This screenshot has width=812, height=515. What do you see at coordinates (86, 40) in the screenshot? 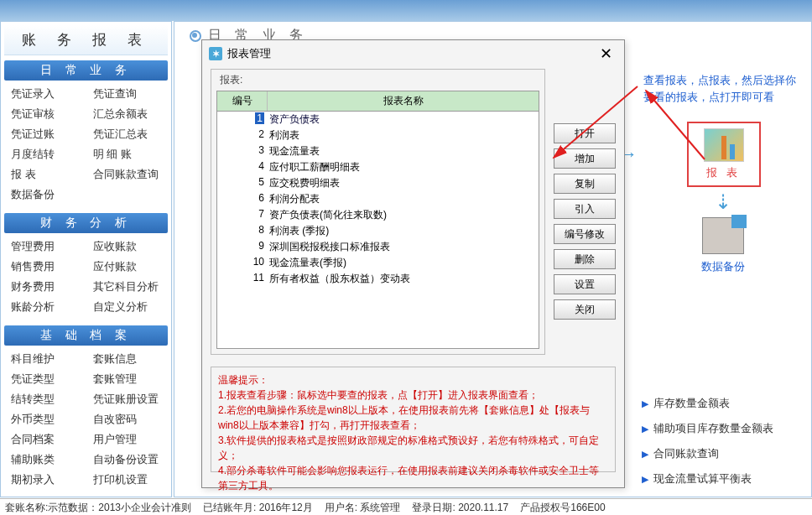
I see `sidebar-title: 账 务 报 表` at bounding box center [86, 40].